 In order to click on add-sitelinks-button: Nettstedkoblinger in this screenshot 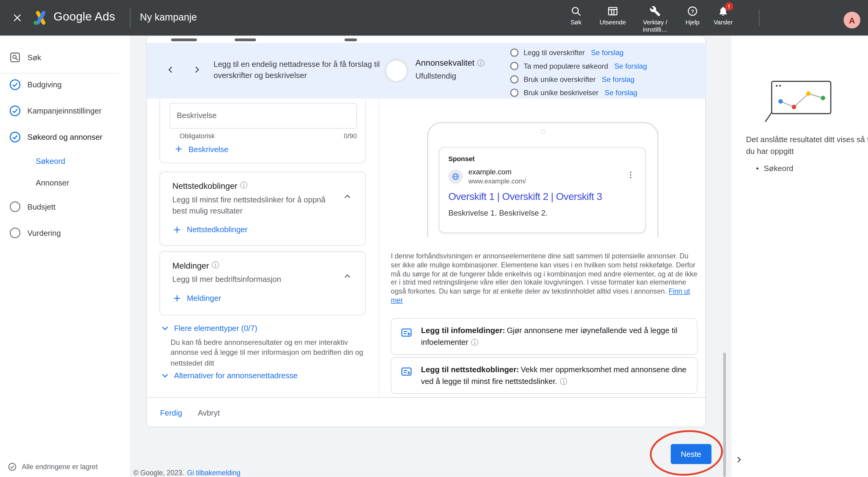, I will do `click(263, 230)`.